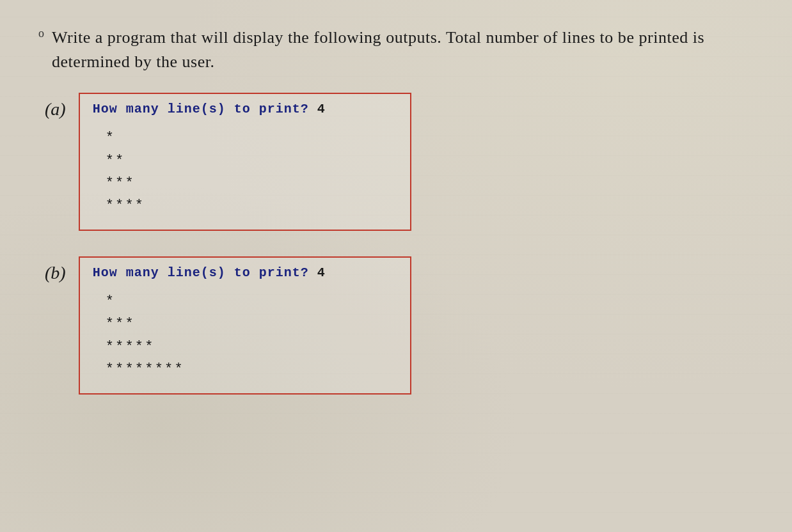  What do you see at coordinates (245, 162) in the screenshot?
I see `problem-a-box: How many line(s) to print? 4 * ** *** **…` at bounding box center [245, 162].